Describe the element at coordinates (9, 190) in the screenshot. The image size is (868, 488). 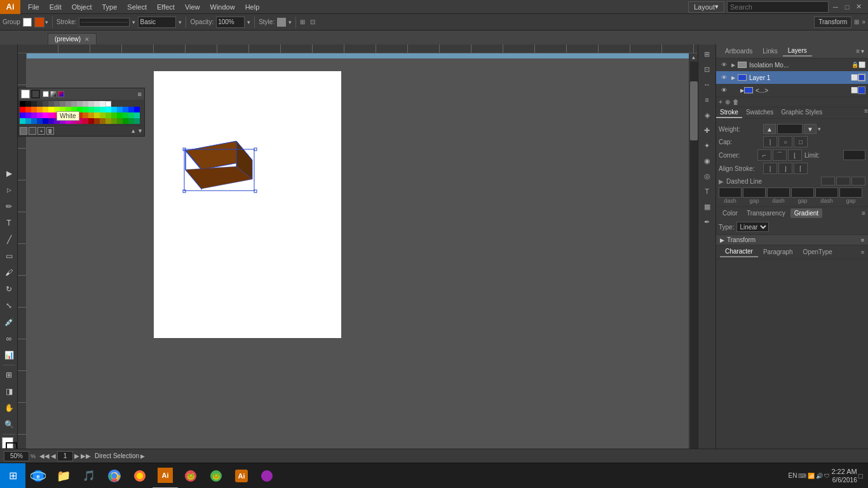
I see `tool-direct-selection: ▷` at that location.